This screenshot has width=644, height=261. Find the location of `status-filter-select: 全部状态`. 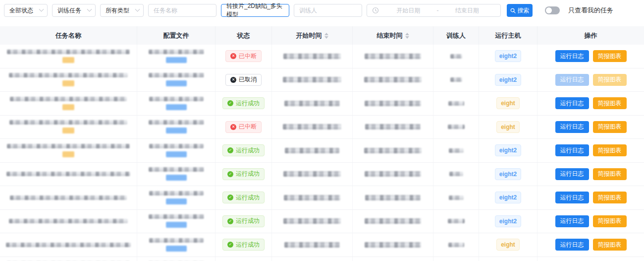

status-filter-select: 全部状态 is located at coordinates (26, 10).